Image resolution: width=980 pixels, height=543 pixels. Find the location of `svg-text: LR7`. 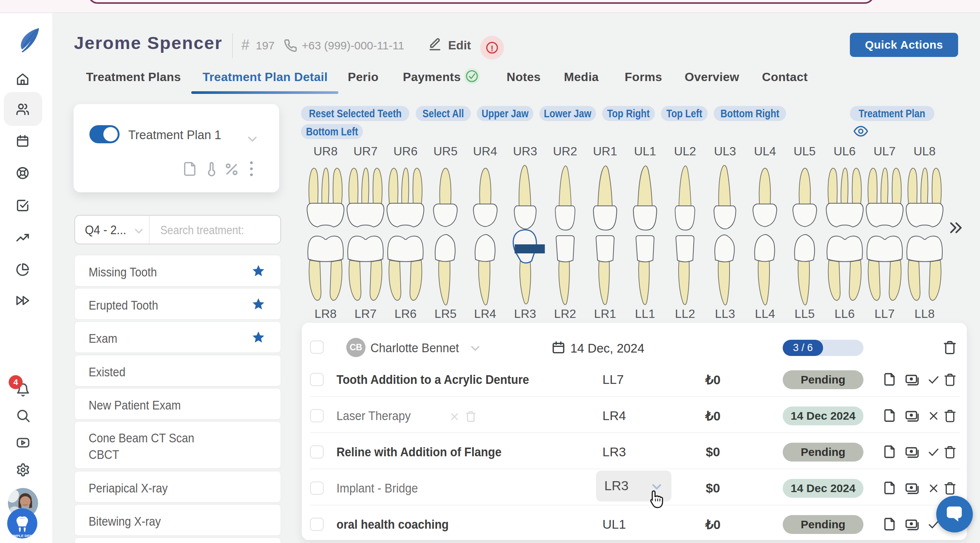

svg-text: LR7 is located at coordinates (366, 314).